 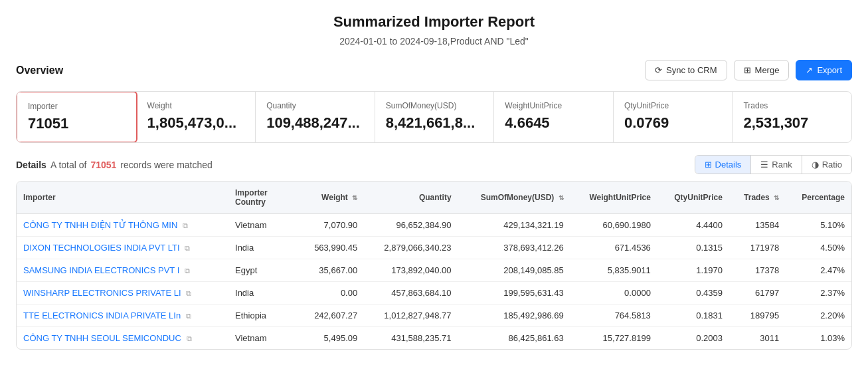 I want to click on stat-card-quantity: Quantity 109,488,247..., so click(x=315, y=117).